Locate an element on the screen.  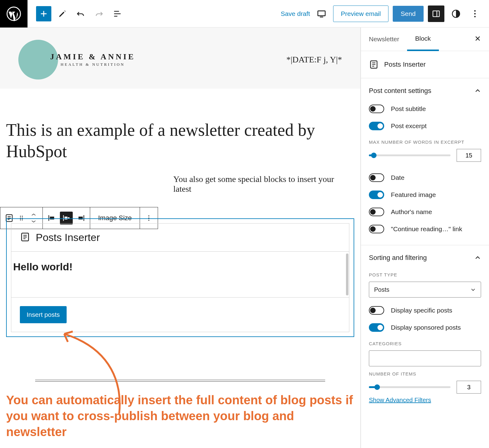
brand-name: JAMIE & ANNIE is located at coordinates (93, 57).